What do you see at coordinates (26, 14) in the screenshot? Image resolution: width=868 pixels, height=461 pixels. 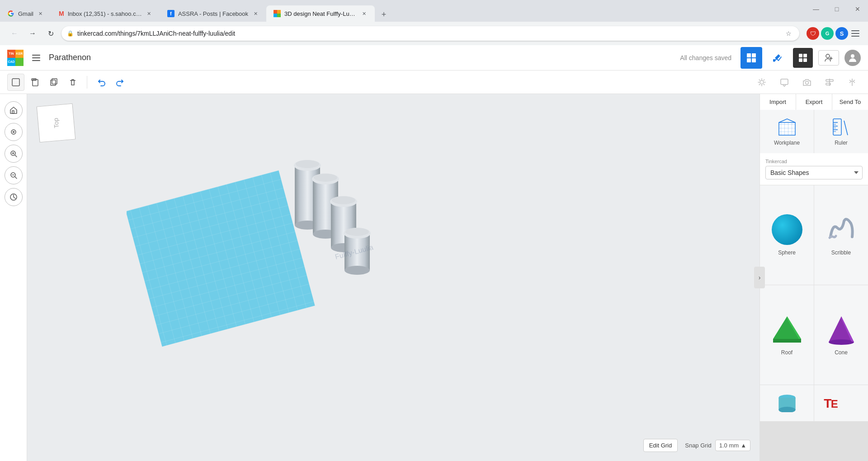 I see `tab-gmail: Gmail ✕` at bounding box center [26, 14].